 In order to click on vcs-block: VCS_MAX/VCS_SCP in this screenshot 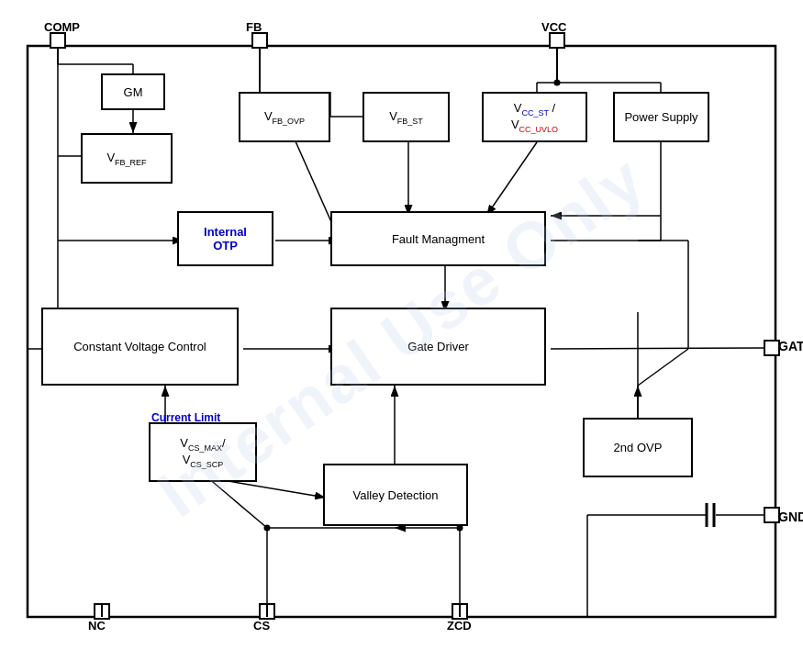, I will do `click(203, 452)`.